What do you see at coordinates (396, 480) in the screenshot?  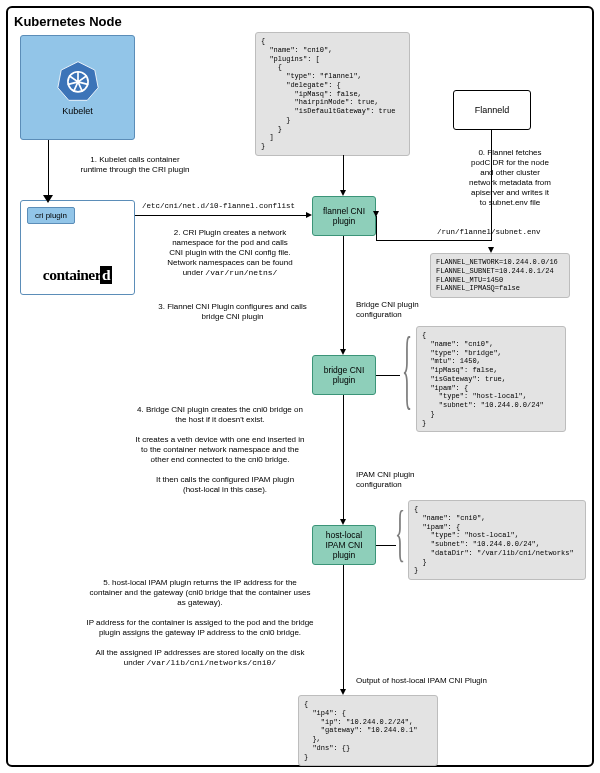 I see `ipam-conf-label: IPAM CNI plugin configuration` at bounding box center [396, 480].